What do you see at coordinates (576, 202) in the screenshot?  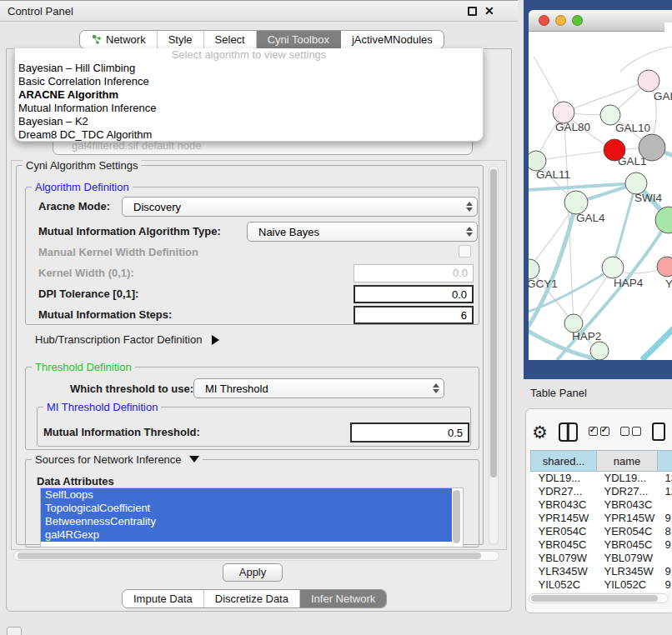 I see `network-node-gal4` at bounding box center [576, 202].